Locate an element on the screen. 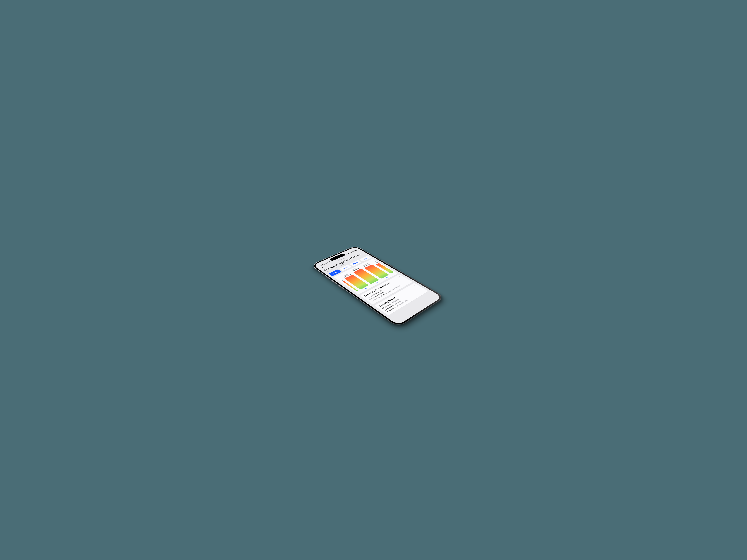 Image resolution: width=747 pixels, height=560 pixels. security-line-hours: 2,489 hours recorded is located at coordinates (403, 300).